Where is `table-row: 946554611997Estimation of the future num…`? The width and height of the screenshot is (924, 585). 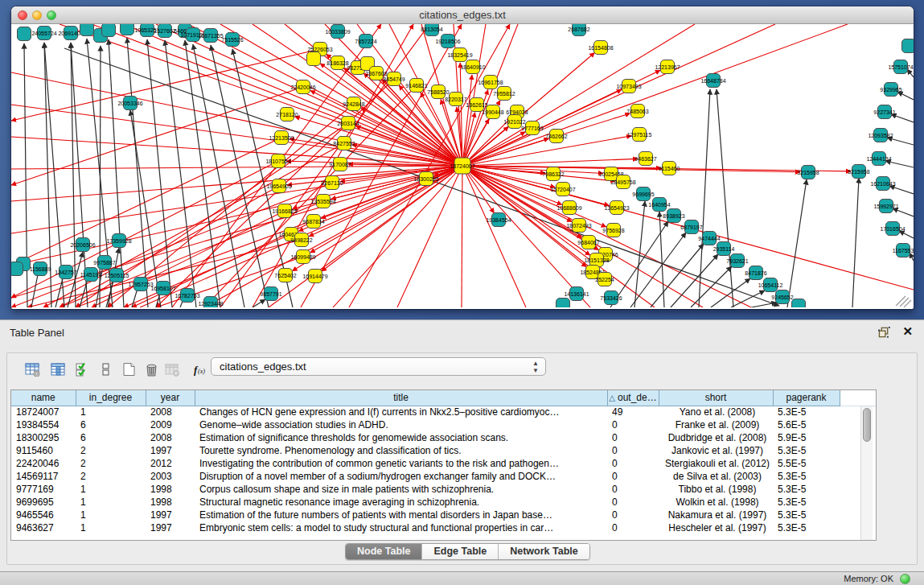 table-row: 946554611997Estimation of the future num… is located at coordinates (444, 515).